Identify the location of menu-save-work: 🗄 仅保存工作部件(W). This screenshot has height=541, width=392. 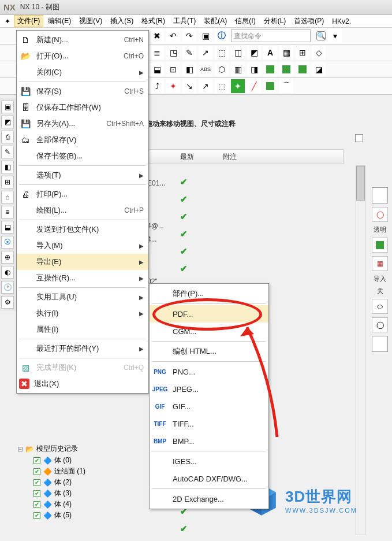
(83, 108).